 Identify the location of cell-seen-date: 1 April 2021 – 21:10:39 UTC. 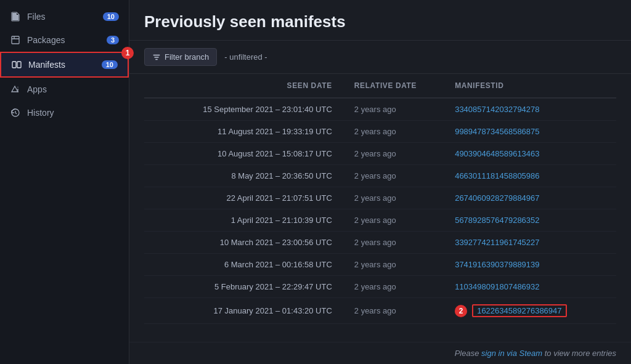
(244, 220).